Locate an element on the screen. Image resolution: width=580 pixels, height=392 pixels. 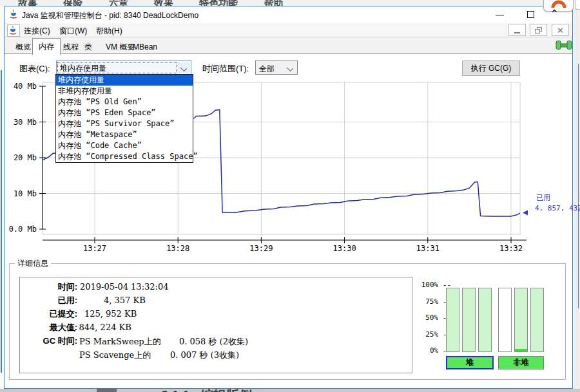
svg-text: 30 Mb is located at coordinates (25, 122).